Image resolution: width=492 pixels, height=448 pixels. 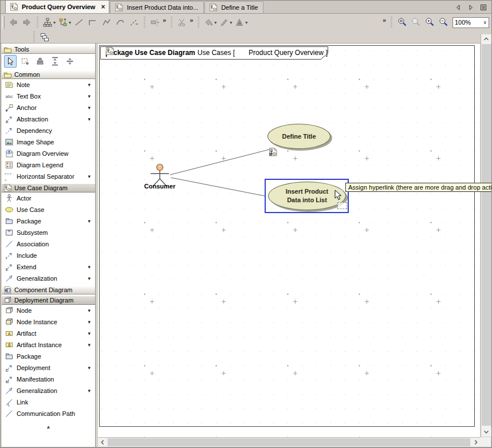 What do you see at coordinates (79, 22) in the screenshot?
I see `line-style-straight-button` at bounding box center [79, 22].